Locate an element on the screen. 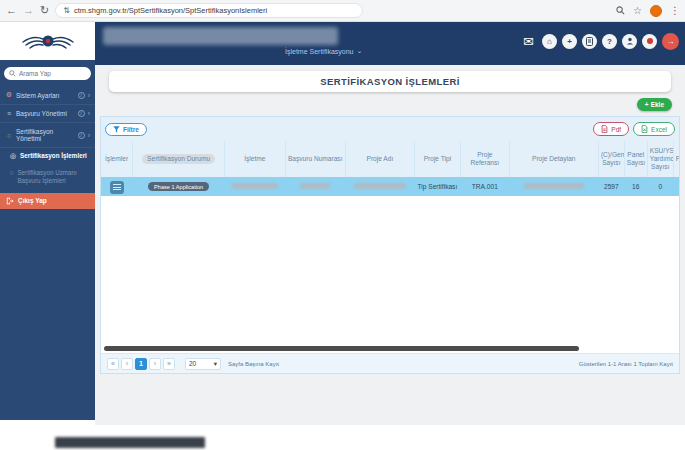 This screenshot has height=450, width=685. table-row: Phase 1 Application Tip Sertifikası TRA.… is located at coordinates (390, 186).